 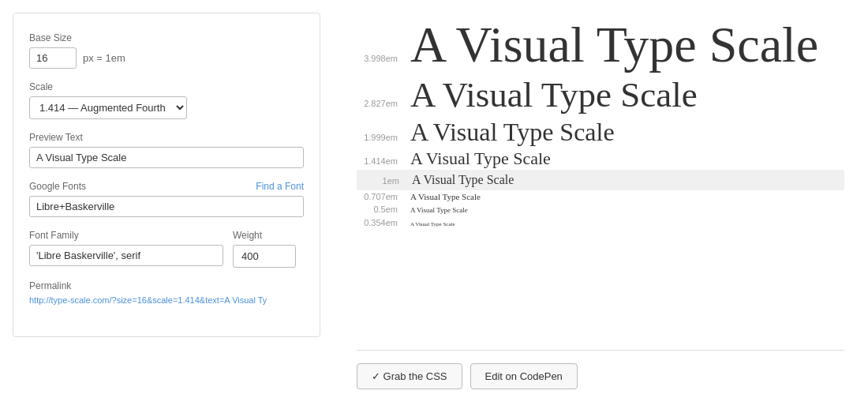 What do you see at coordinates (379, 103) in the screenshot?
I see `em-label: 2.827em` at bounding box center [379, 103].